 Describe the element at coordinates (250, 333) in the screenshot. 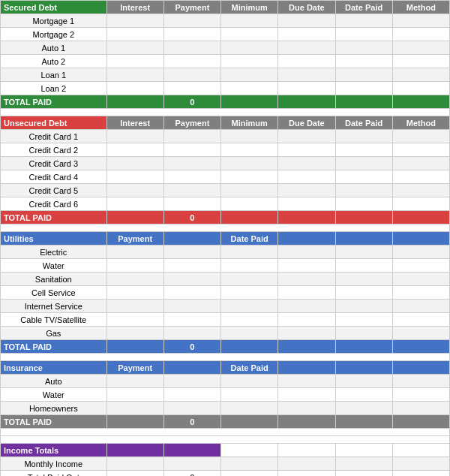

I see `gas-datepaid` at that location.